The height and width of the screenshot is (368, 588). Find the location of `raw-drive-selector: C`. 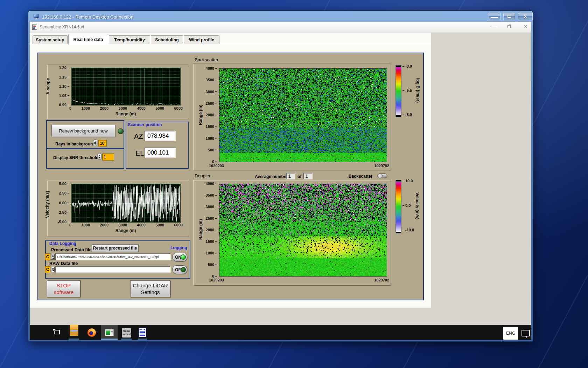

raw-drive-selector: C is located at coordinates (48, 270).